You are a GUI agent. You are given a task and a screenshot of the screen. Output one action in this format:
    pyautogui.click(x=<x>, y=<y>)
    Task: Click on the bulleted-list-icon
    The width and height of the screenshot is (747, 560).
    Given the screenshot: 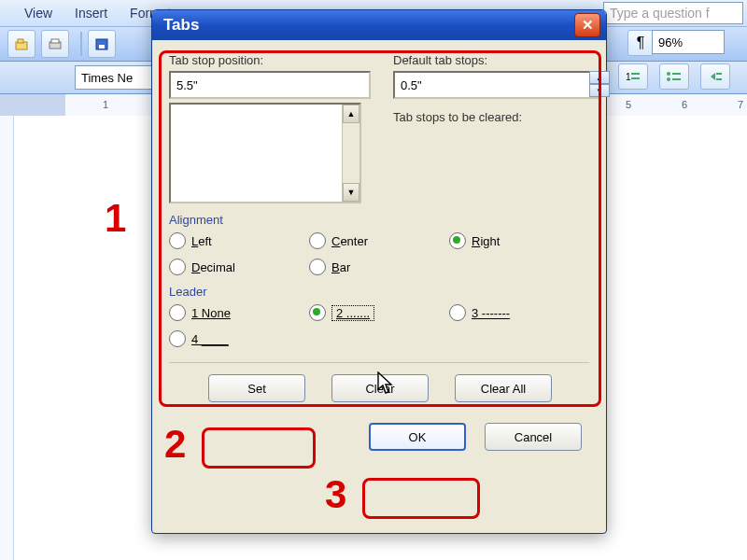 What is the action you would take?
    pyautogui.click(x=674, y=77)
    